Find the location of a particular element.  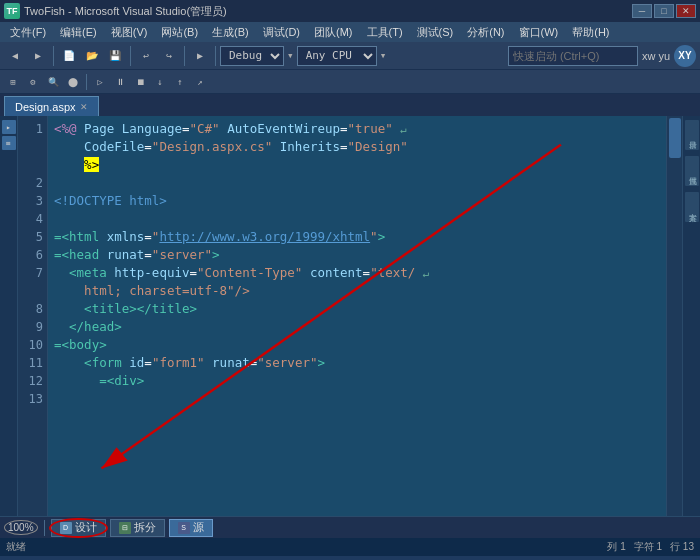

status-ln: 行 13 is located at coordinates (682, 547).